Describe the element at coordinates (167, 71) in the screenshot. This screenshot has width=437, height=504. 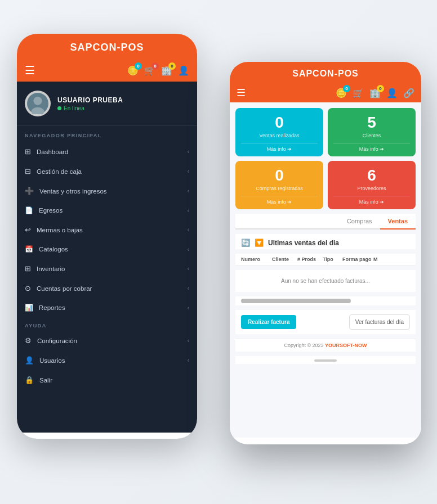
I see `building-icon-badge: 🏢 0` at that location.